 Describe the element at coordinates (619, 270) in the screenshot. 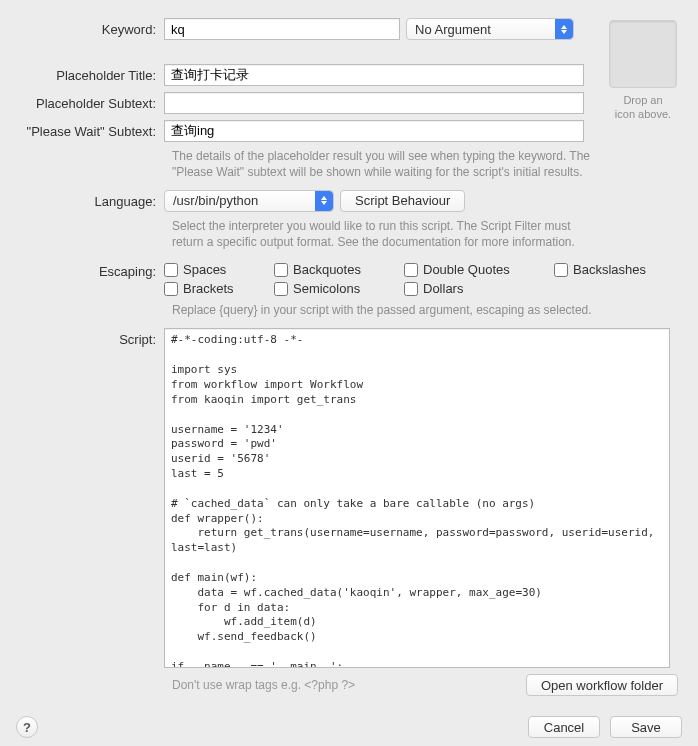

I see `escaping-backslashes: Backslashes` at that location.